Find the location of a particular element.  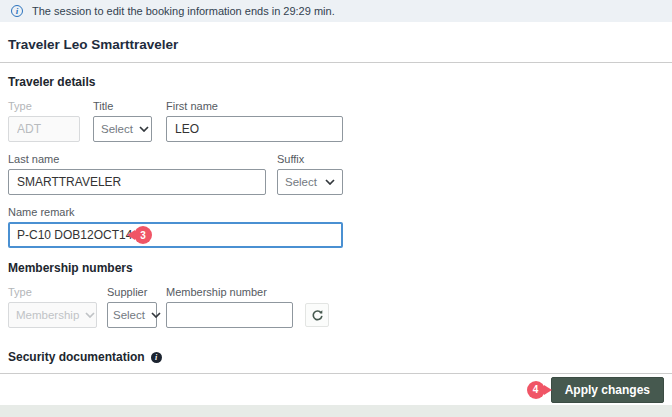

security-heading: Security documentation is located at coordinates (76, 357).